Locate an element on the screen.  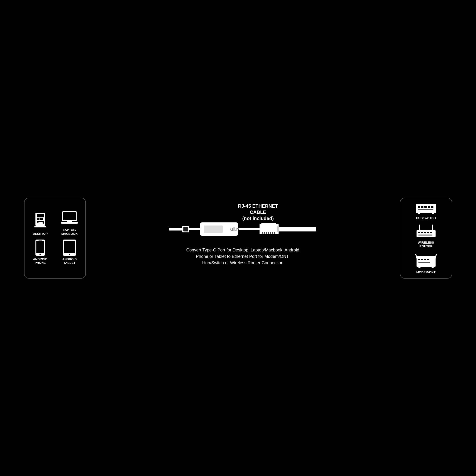
laptop-device: LAPTOP/MACBOOK is located at coordinates (69, 223).